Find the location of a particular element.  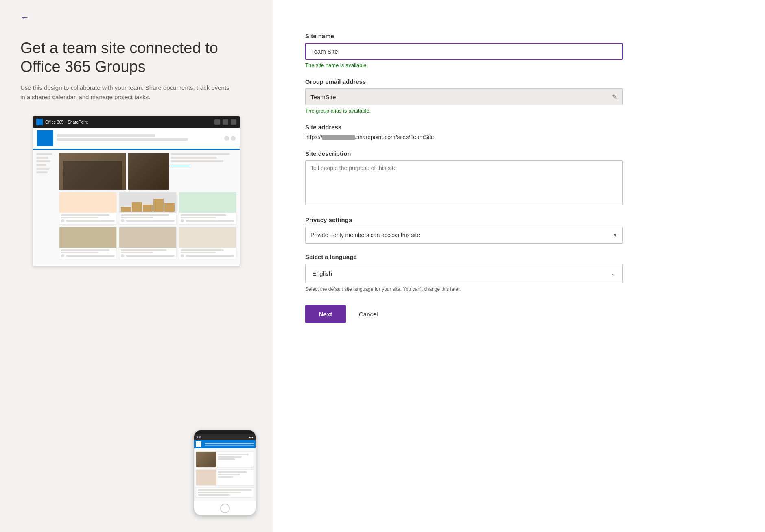

sp-topbar-icon1 is located at coordinates (217, 122).